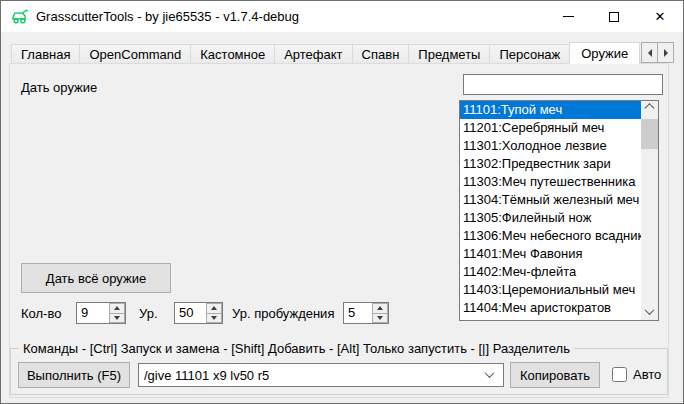  What do you see at coordinates (20, 16) in the screenshot?
I see `app-logo-icon` at bounding box center [20, 16].